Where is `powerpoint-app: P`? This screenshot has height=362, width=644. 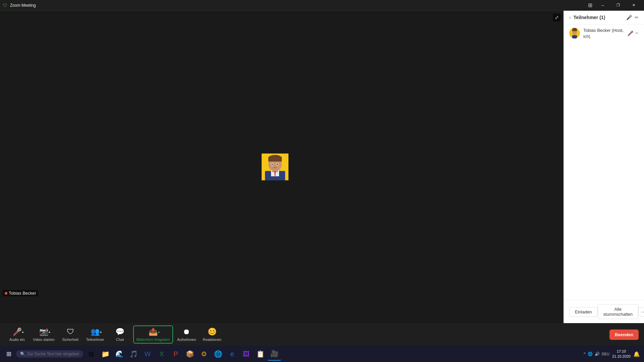
powerpoint-app: P is located at coordinates (176, 354).